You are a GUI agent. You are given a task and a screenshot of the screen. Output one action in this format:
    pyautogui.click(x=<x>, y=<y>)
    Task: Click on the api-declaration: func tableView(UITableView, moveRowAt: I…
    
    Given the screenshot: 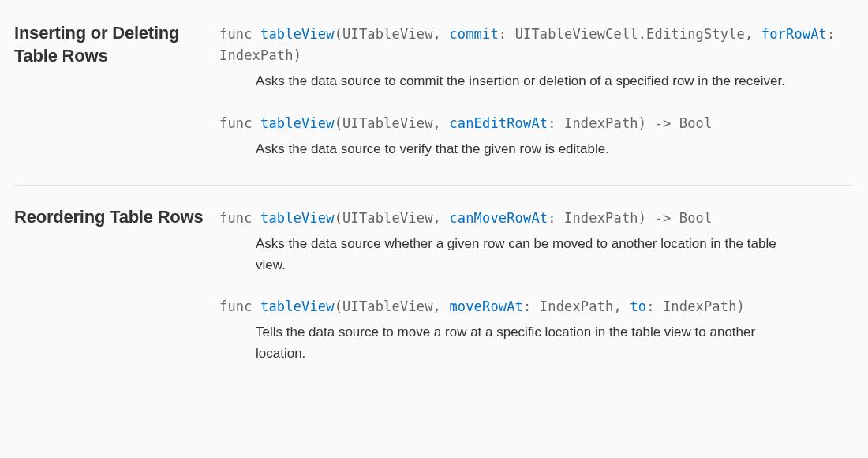 What is the action you would take?
    pyautogui.click(x=537, y=330)
    